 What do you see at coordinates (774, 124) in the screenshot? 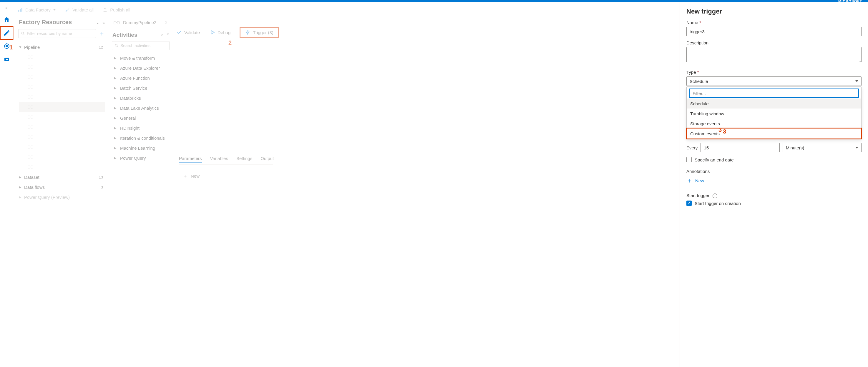
I see `type-option-storage: Storage events` at bounding box center [774, 124].